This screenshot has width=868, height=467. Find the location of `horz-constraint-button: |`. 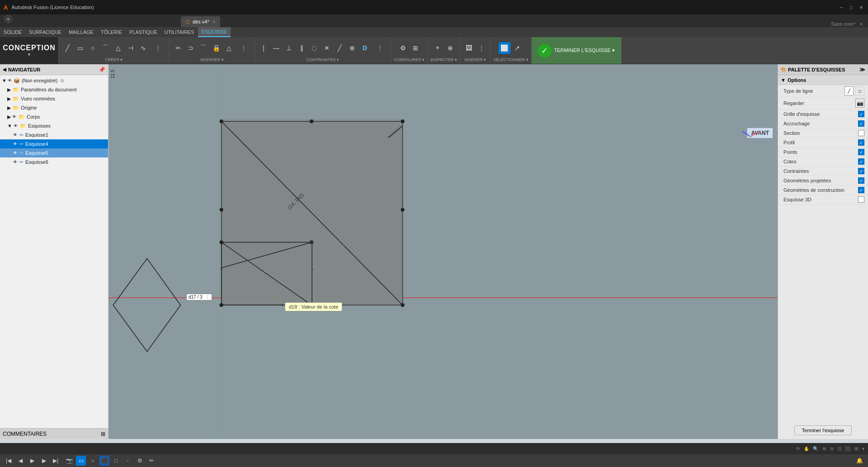

horz-constraint-button: | is located at coordinates (264, 48).